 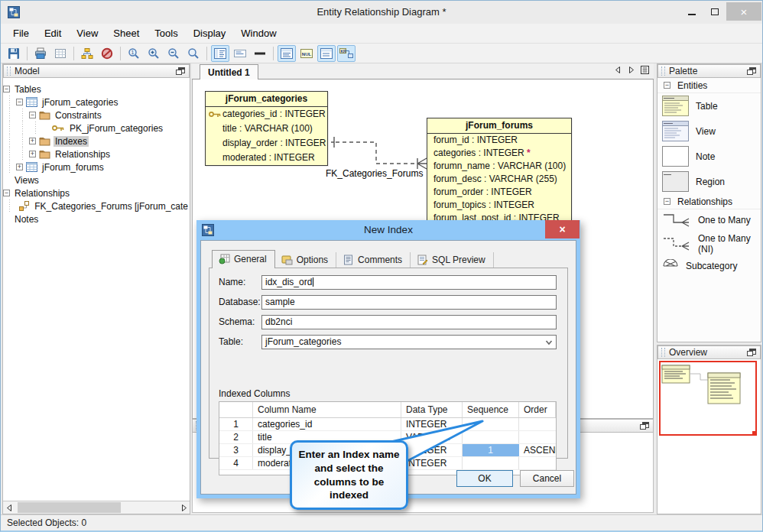 I want to click on tree-item-constraints: −Constraints, so click(x=96, y=115).